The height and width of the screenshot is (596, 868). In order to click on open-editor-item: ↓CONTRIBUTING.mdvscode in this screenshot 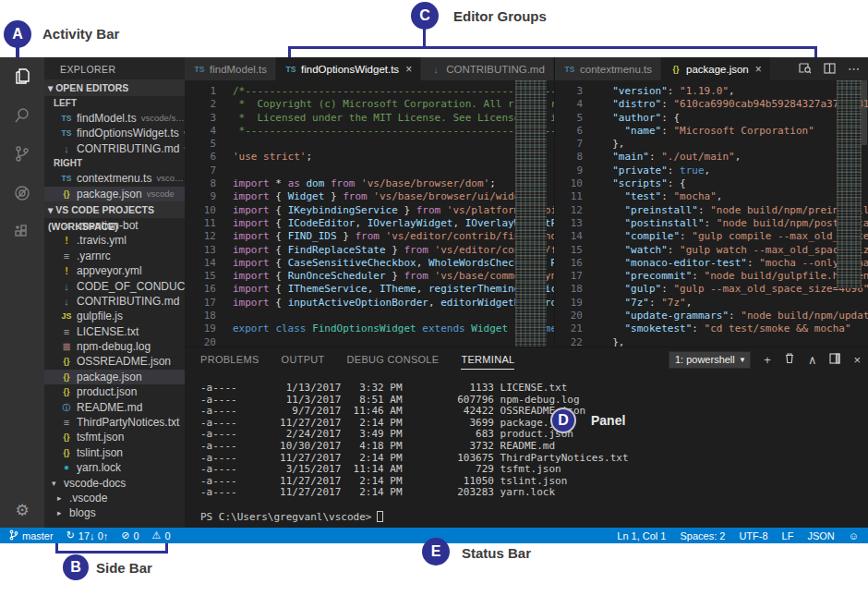, I will do `click(115, 149)`.